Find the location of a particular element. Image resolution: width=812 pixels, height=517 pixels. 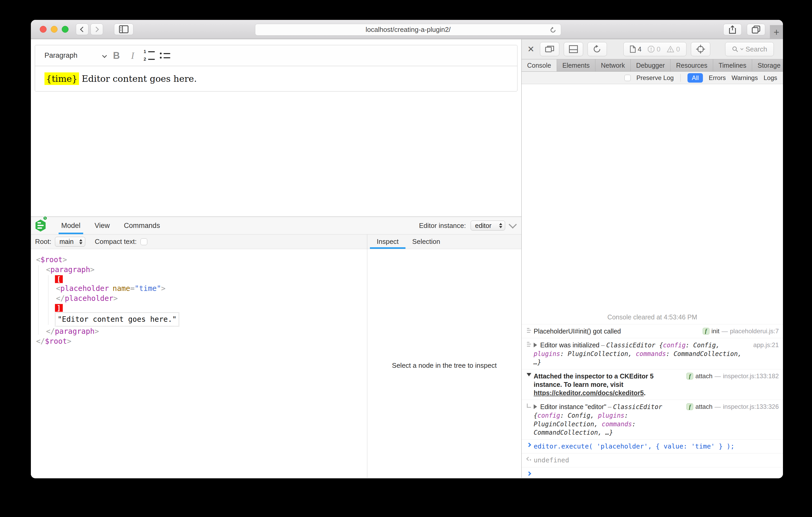

filter-errors: Errors is located at coordinates (717, 78).